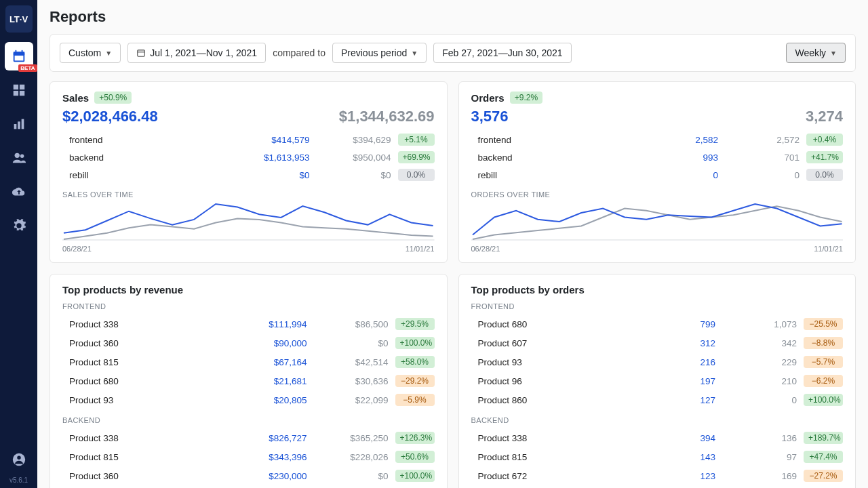 The height and width of the screenshot is (488, 868). Describe the element at coordinates (267, 476) in the screenshot. I see `row-current: $230,000` at that location.